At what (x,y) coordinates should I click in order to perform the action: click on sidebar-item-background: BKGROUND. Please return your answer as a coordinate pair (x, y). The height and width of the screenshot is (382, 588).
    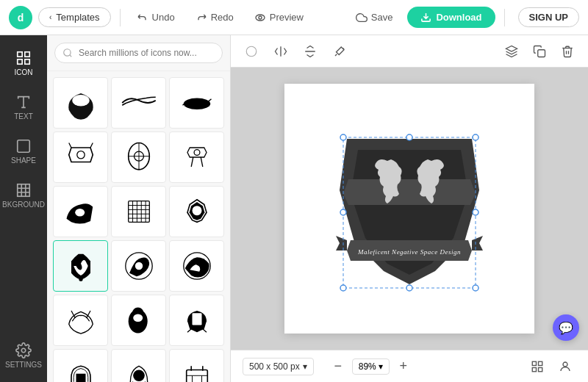
    Looking at the image, I should click on (24, 195).